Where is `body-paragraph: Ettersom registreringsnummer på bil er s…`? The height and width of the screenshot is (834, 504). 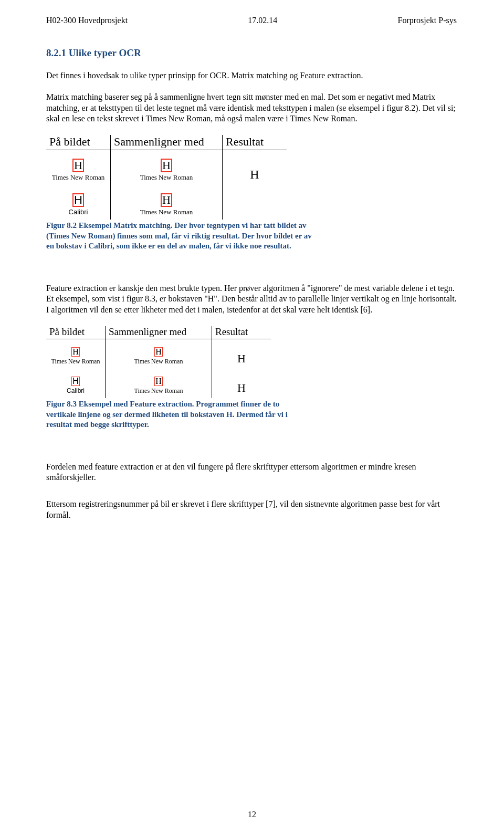 body-paragraph: Ettersom registreringsnummer på bil er s… is located at coordinates (251, 510).